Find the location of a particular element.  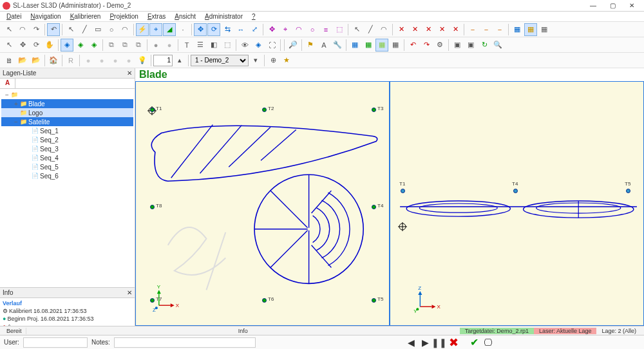

pointer-button: ↖ is located at coordinates (71, 30).